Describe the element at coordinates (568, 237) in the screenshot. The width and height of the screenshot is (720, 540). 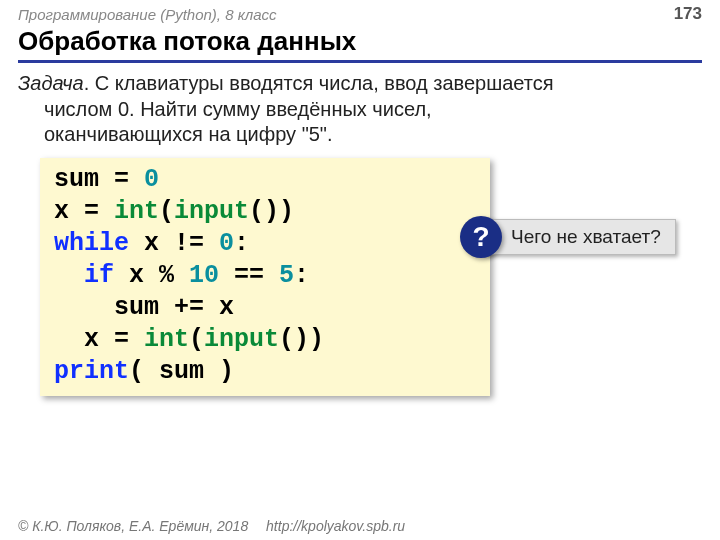
I see `callout: ? Чего не хватает?` at that location.